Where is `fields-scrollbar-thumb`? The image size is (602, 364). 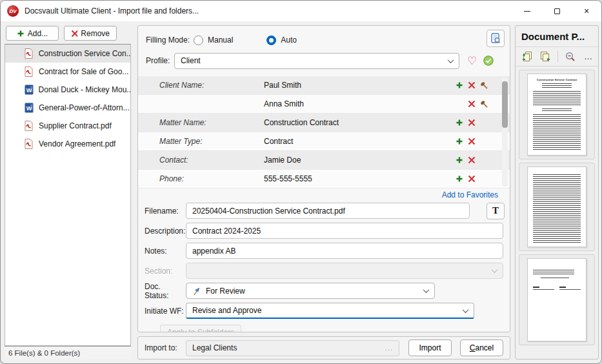
fields-scrollbar-thumb is located at coordinates (505, 105).